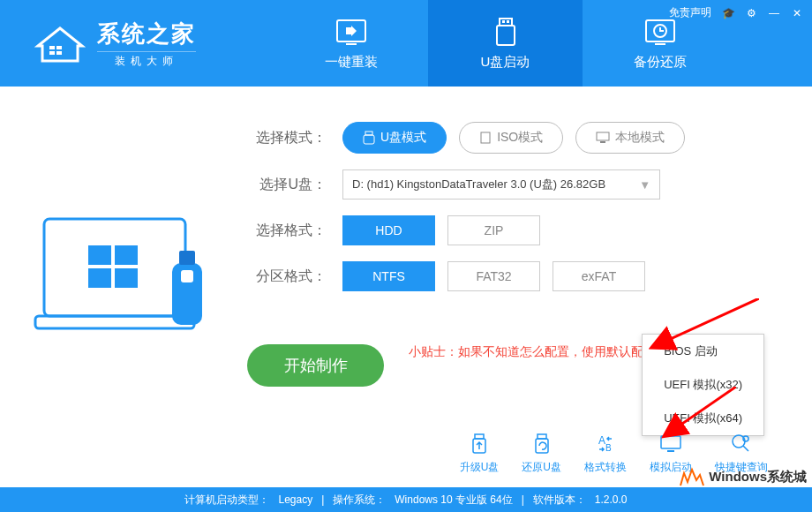 This screenshot has height=512, width=812. What do you see at coordinates (757, 477) in the screenshot?
I see `watermark-text: Windows系统城` at bounding box center [757, 477].